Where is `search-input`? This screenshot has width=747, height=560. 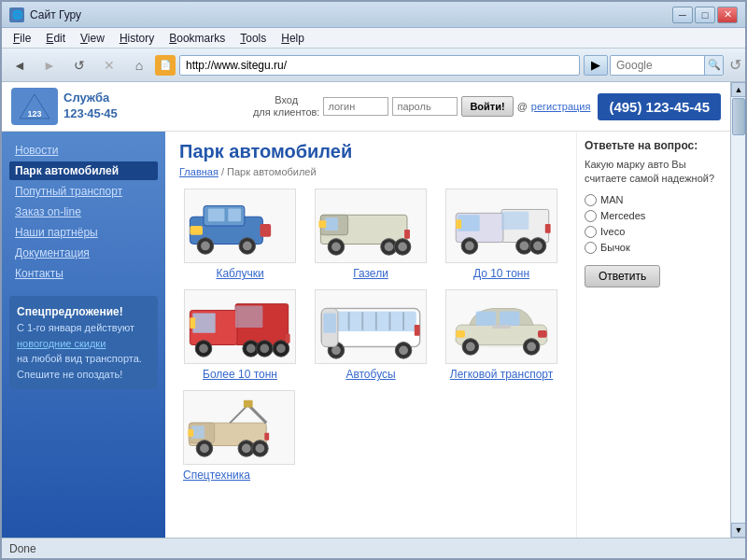 search-input is located at coordinates (657, 65).